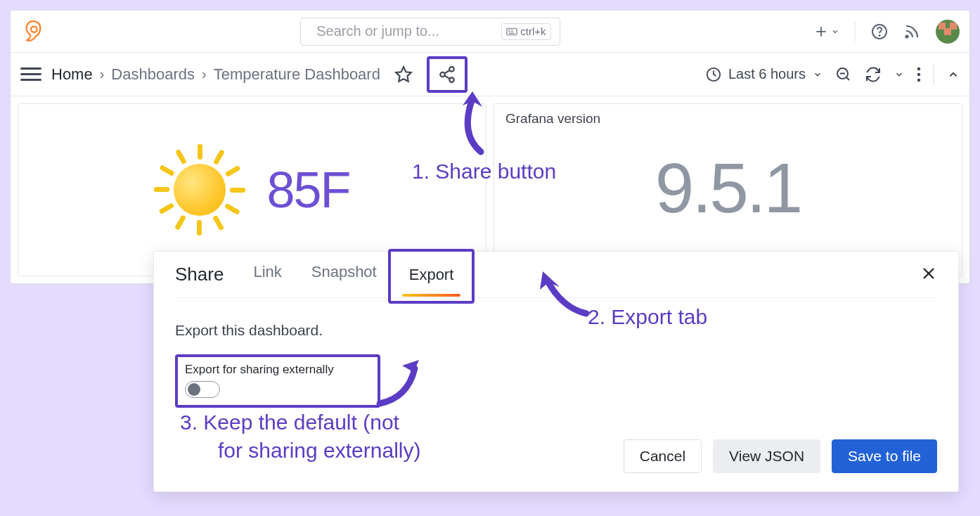 The image size is (980, 516). What do you see at coordinates (447, 75) in the screenshot?
I see `share-button-highlight` at bounding box center [447, 75].